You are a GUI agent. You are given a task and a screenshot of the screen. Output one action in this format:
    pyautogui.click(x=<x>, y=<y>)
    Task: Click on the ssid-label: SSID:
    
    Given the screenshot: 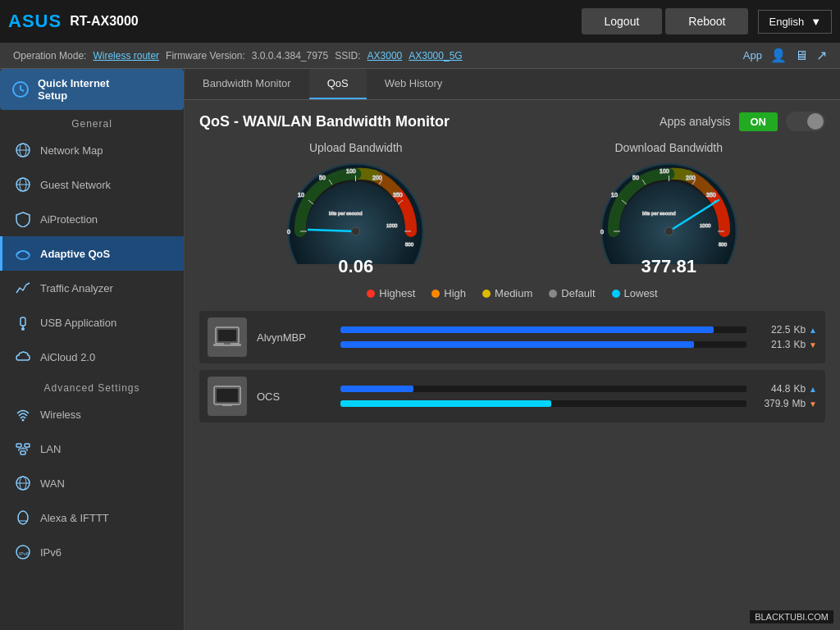 What is the action you would take?
    pyautogui.click(x=348, y=56)
    